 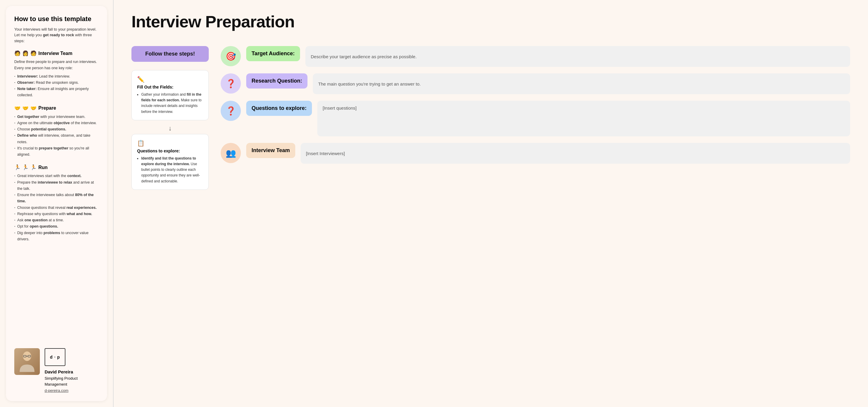 I want to click on research-question-content: The main question you're trying to get a…, so click(x=582, y=84).